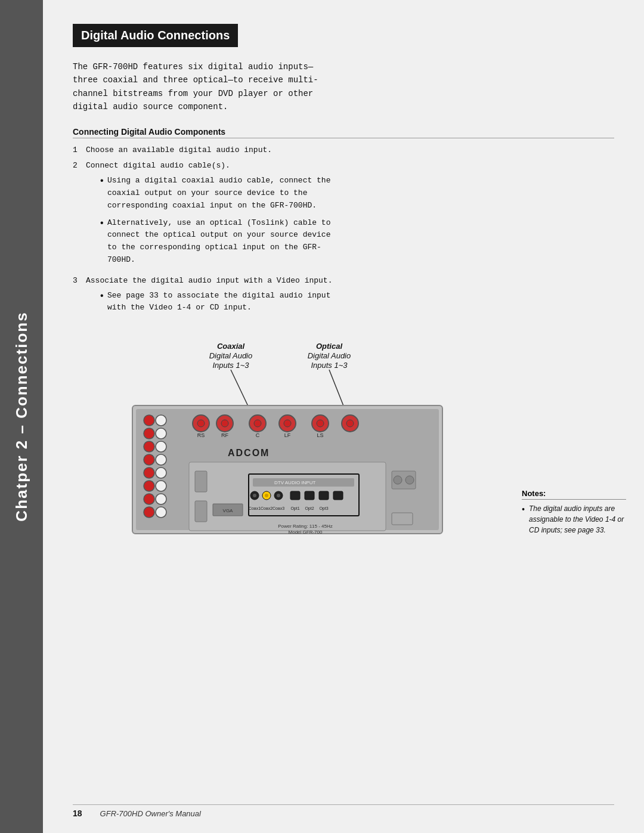  What do you see at coordinates (224, 242) in the screenshot?
I see `bullet-2-2-text: Alternatively, use an optical (Toslink) …` at bounding box center [224, 242].